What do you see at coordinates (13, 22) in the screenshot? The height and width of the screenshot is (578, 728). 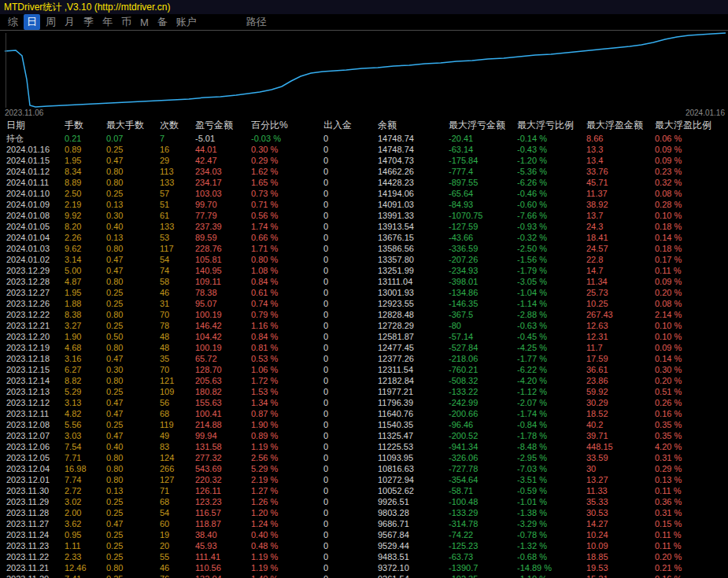 I see `menu-item-综: 综` at bounding box center [13, 22].